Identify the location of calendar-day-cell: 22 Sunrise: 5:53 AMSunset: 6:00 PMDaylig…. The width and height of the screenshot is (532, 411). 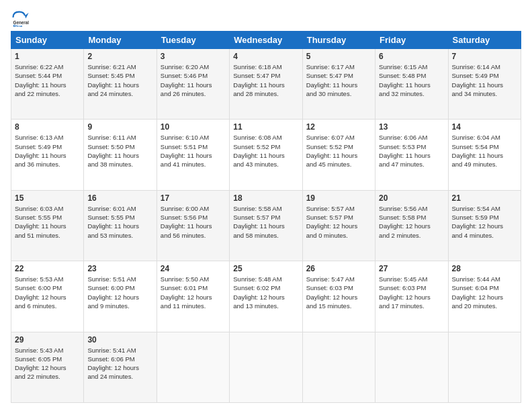
(48, 297).